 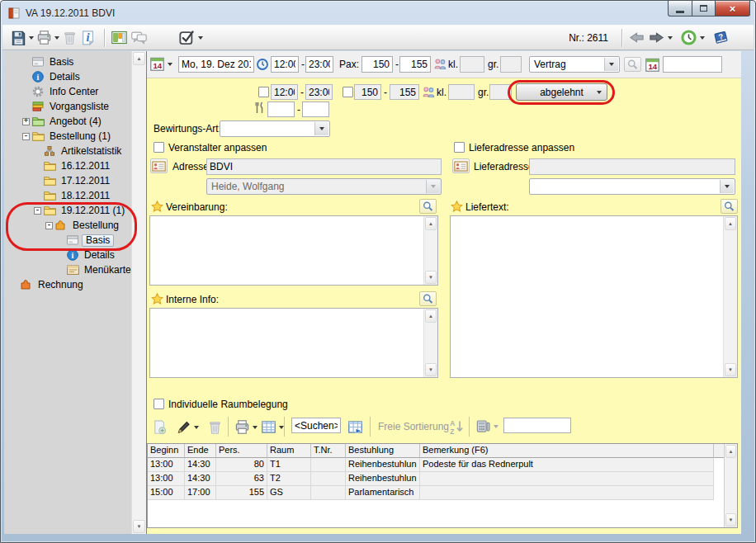 I want to click on messages-button, so click(x=139, y=38).